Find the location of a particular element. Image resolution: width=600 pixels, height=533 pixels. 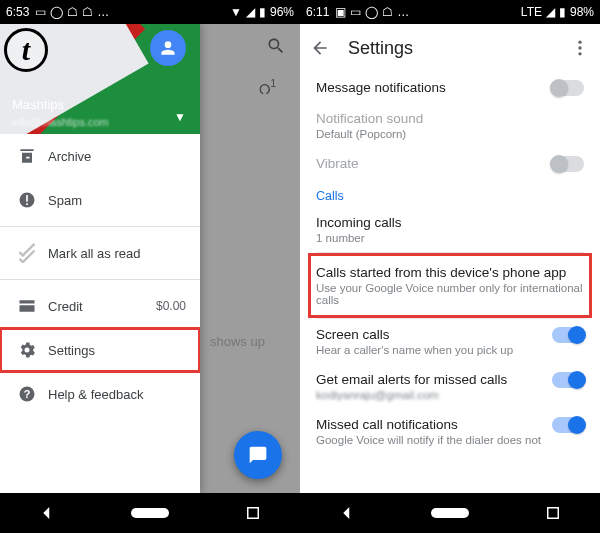

credit-icon is located at coordinates (27, 306).